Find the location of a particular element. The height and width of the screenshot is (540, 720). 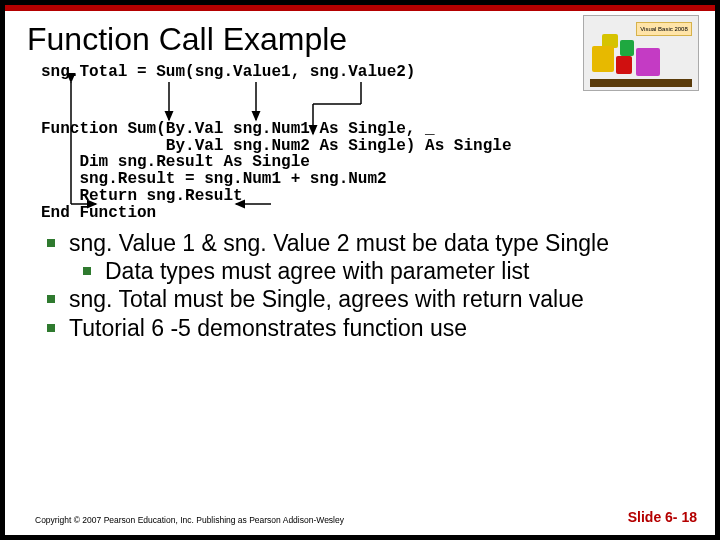

code-line: By.Val sng.Num2 As Single) As Single is located at coordinates (369, 146).